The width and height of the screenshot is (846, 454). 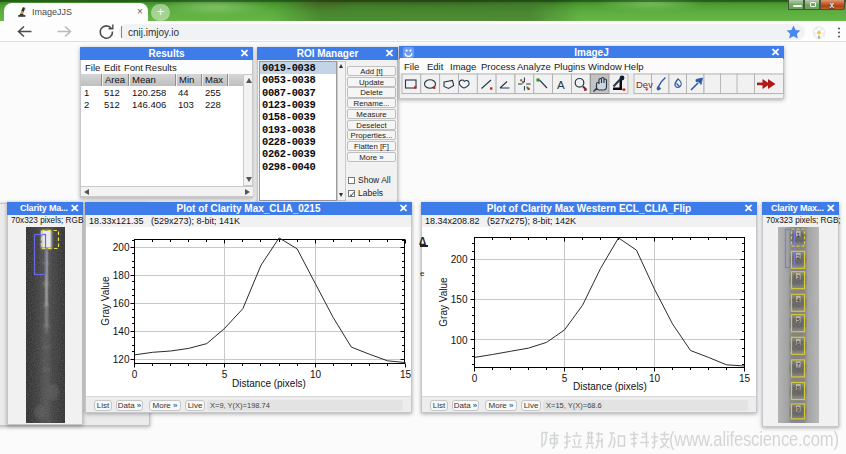 I want to click on svg-text: 150, so click(x=460, y=300).